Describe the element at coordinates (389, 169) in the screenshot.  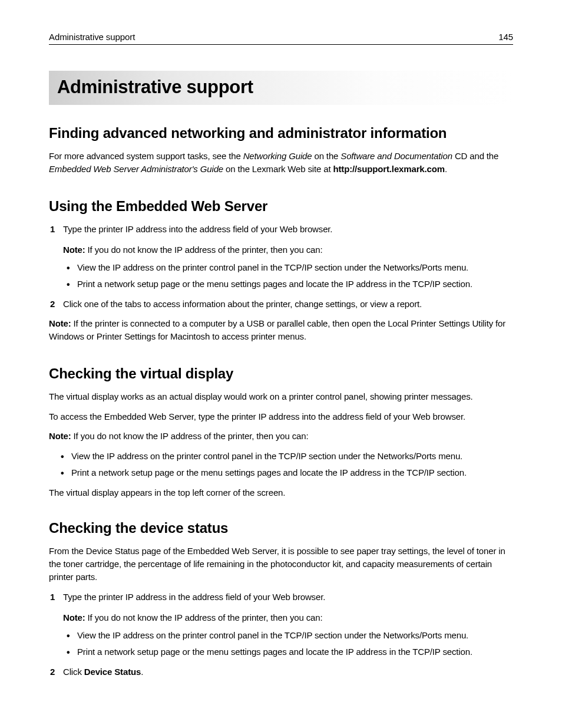
I see `url-text: http://support.lexmark.com` at that location.